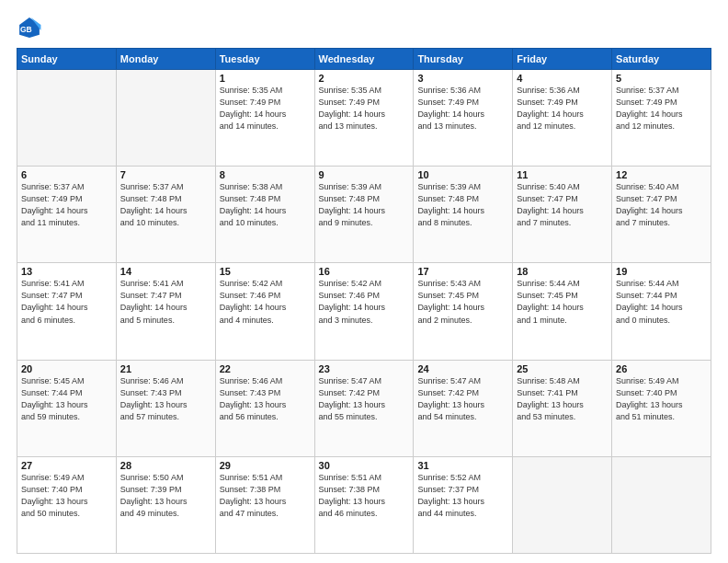 The height and width of the screenshot is (563, 728). Describe the element at coordinates (165, 205) in the screenshot. I see `day-info: Sunrise: 5:37 AM Sunset: 7:48 PM Dayligh…` at that location.